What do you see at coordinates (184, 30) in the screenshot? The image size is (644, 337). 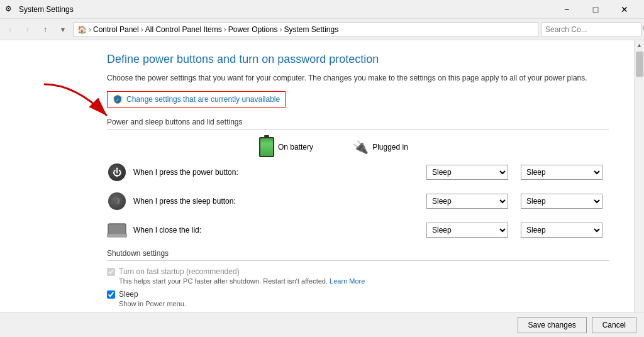 I see `breadcrumb-all-items: All Control Panel Items` at bounding box center [184, 30].